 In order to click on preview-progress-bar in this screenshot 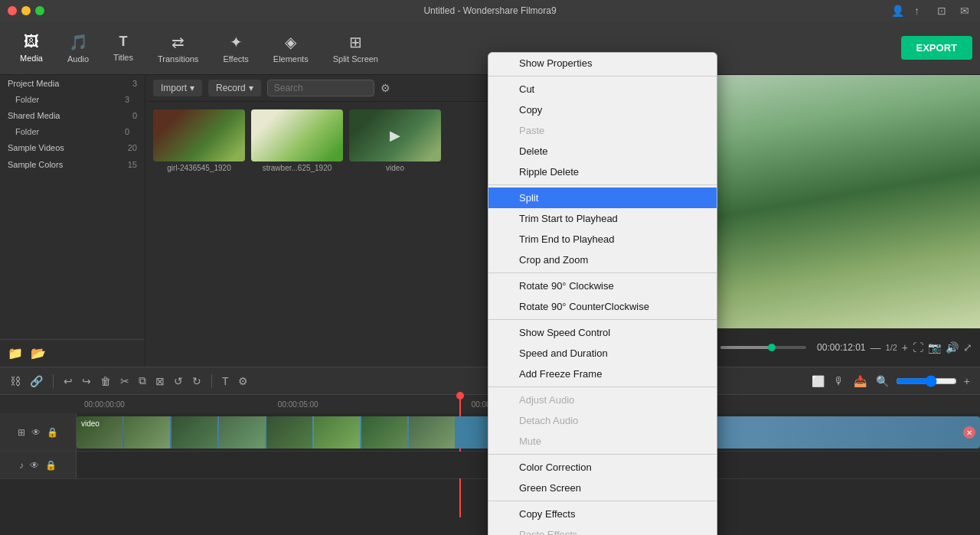, I will do `click(763, 347)`.